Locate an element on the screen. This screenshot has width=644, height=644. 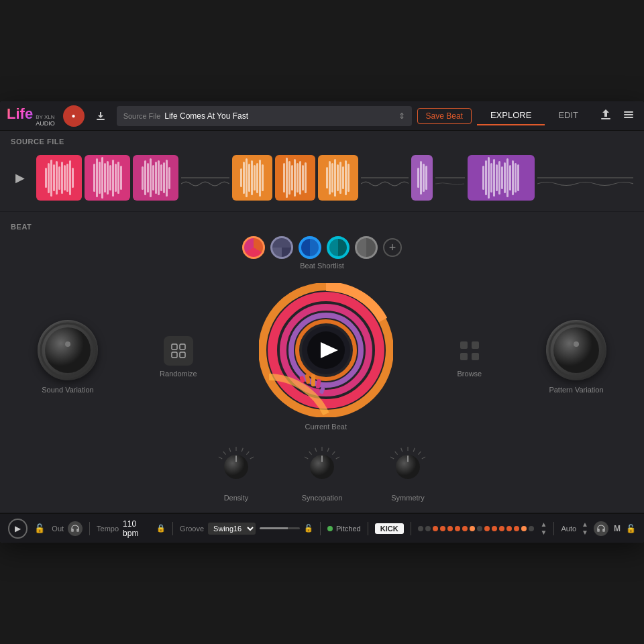
beat-shortlist-label: Beat Shortlist is located at coordinates (322, 266).